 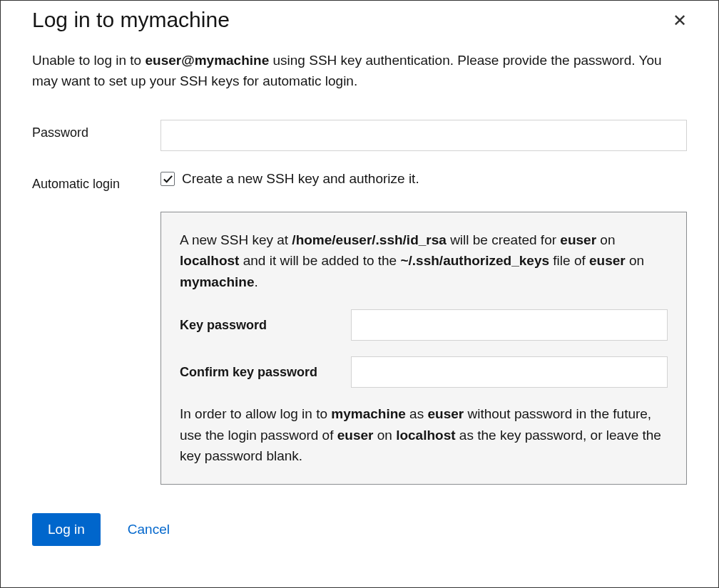 I want to click on checkmark-icon, so click(x=168, y=180).